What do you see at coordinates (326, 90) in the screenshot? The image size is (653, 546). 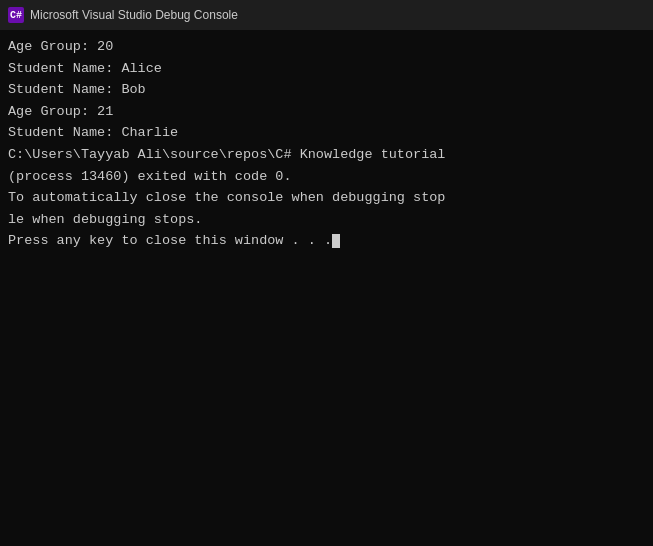 I see `console-line: Student Name: Bob` at bounding box center [326, 90].